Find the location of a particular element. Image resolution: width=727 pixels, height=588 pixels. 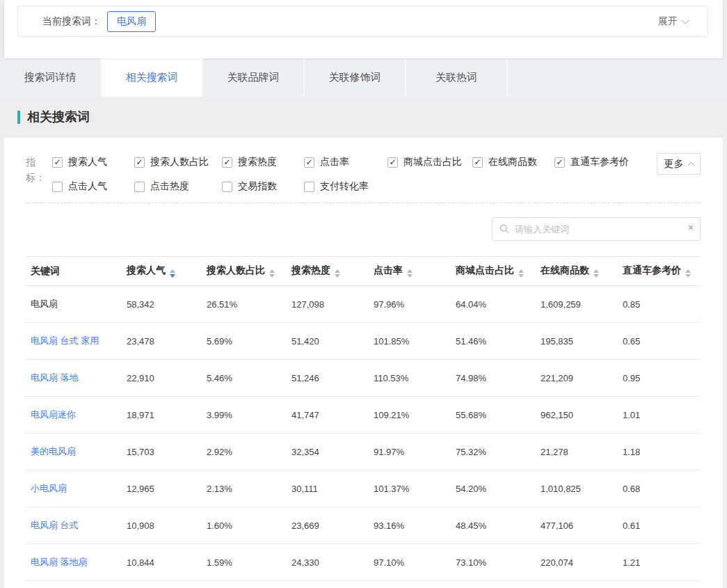

value-cell: 51.46% is located at coordinates (498, 341).